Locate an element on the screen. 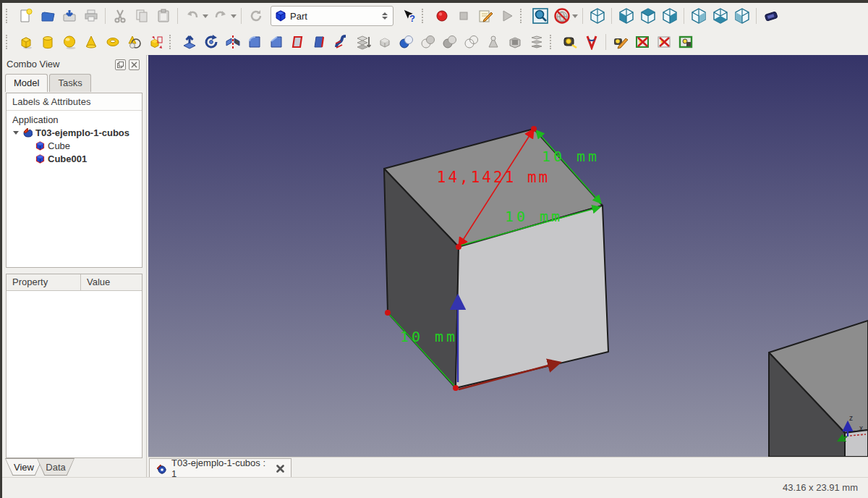 The image size is (868, 498). measure-icon is located at coordinates (771, 16).